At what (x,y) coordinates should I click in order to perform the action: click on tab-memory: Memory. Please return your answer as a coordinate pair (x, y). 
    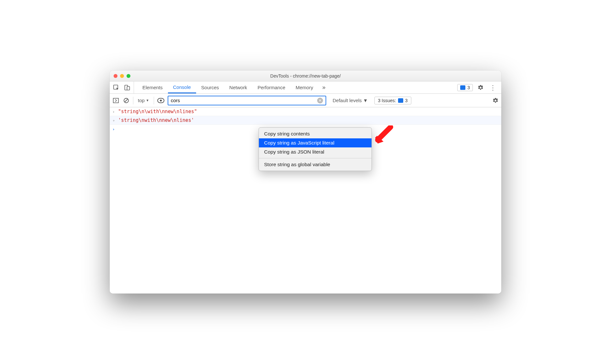
    Looking at the image, I should click on (305, 87).